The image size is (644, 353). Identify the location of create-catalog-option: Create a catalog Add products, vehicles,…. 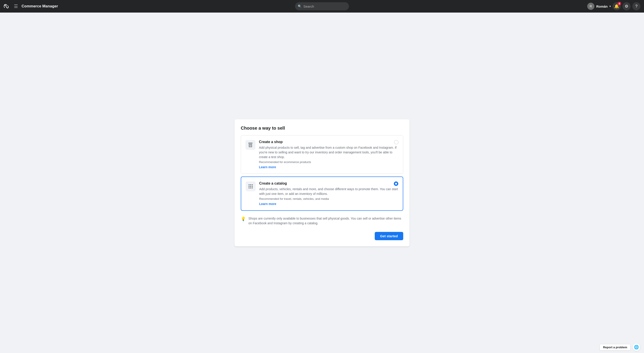
(322, 194).